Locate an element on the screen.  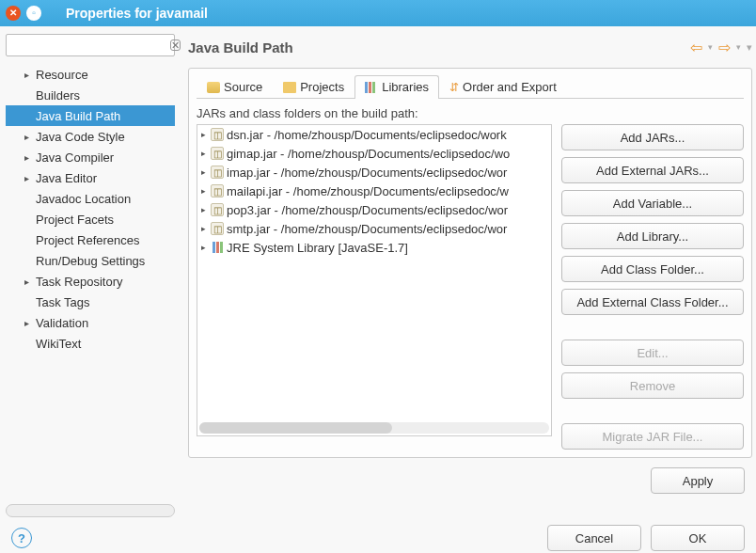
window-close-button: ✕ is located at coordinates (13, 13).